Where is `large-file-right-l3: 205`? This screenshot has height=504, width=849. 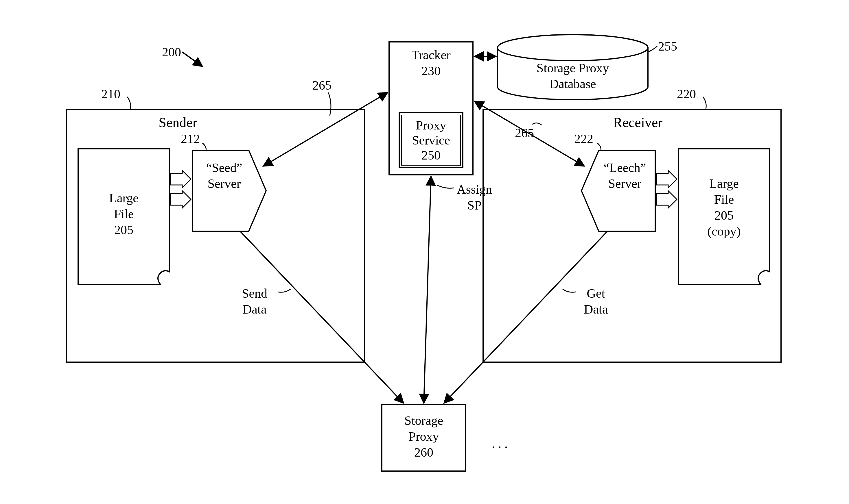
large-file-right-l3: 205 is located at coordinates (724, 215).